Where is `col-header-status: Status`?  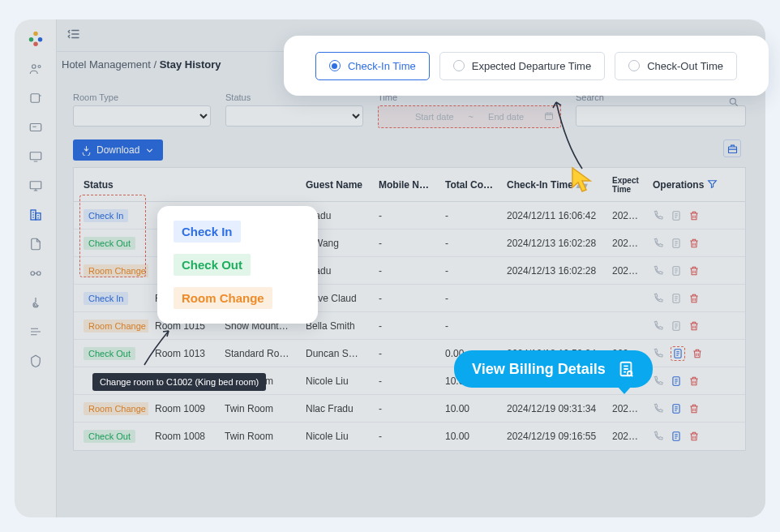
col-header-status: Status is located at coordinates (111, 185).